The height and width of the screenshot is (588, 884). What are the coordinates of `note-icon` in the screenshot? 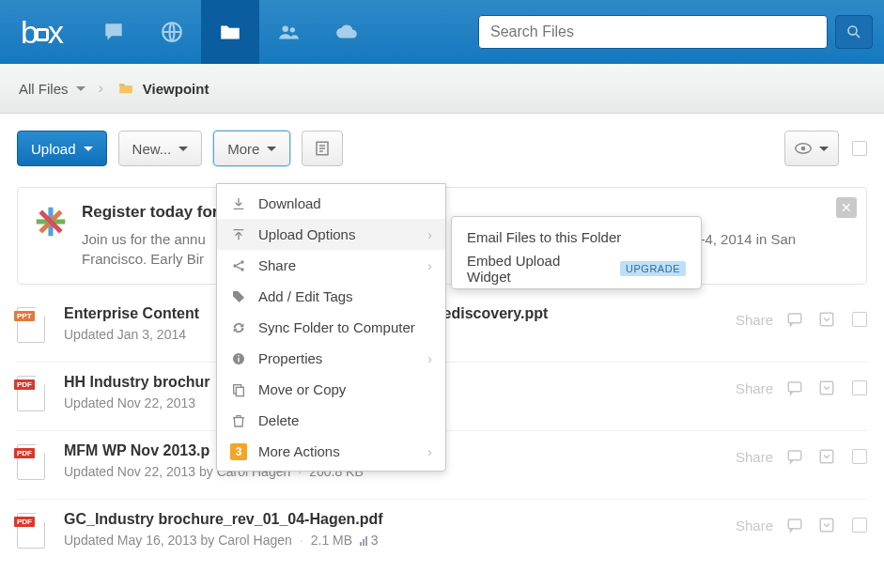 It's located at (322, 148).